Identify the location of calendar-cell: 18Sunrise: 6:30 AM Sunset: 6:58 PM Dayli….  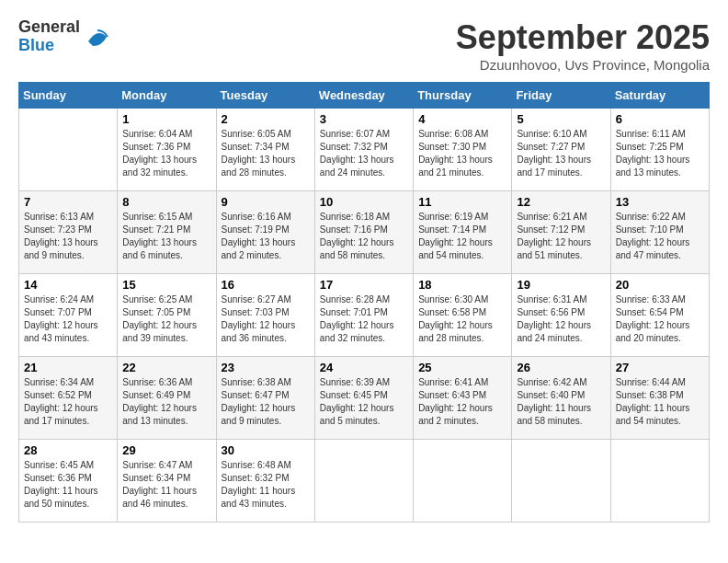
(463, 316).